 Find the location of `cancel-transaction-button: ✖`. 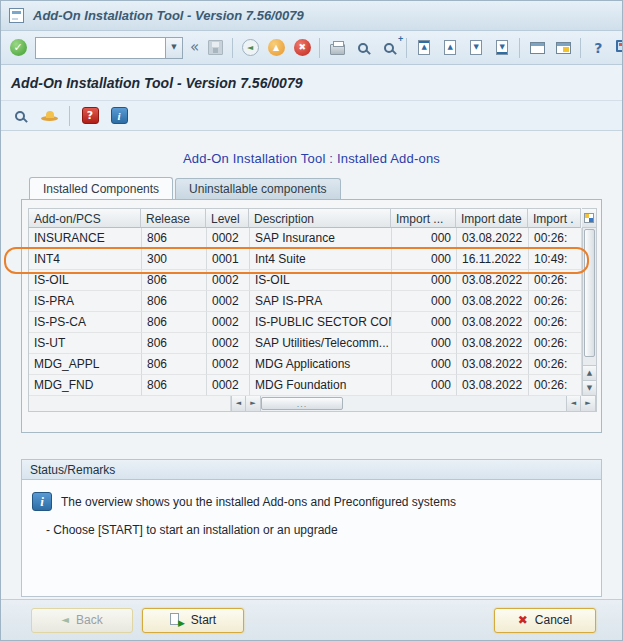

cancel-transaction-button: ✖ is located at coordinates (302, 48).